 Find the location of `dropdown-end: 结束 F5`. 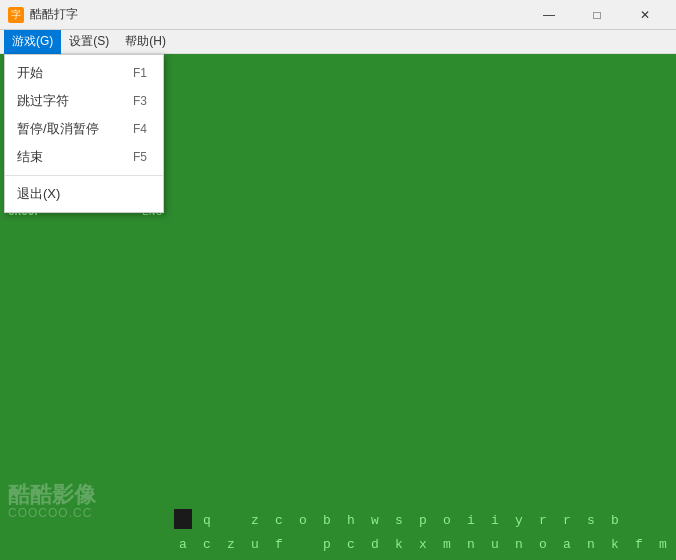

dropdown-end: 结束 F5 is located at coordinates (84, 157).